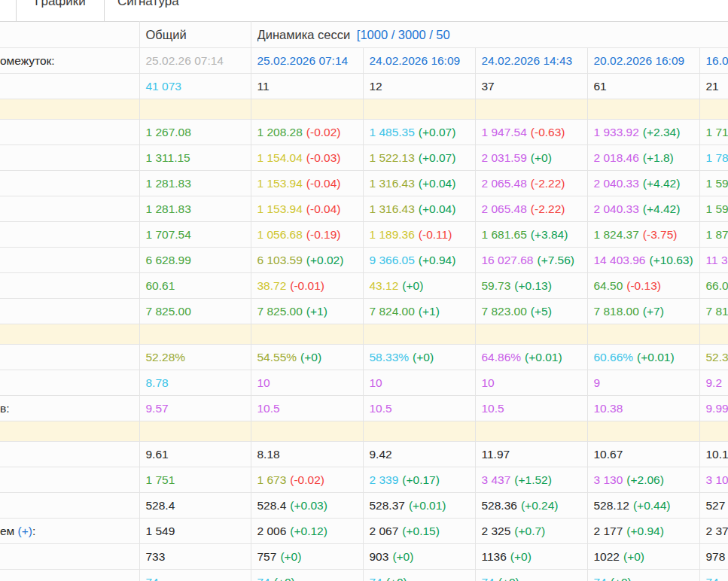 This screenshot has width=728, height=581. I want to click on cell-delta: (+0.94), so click(645, 531).